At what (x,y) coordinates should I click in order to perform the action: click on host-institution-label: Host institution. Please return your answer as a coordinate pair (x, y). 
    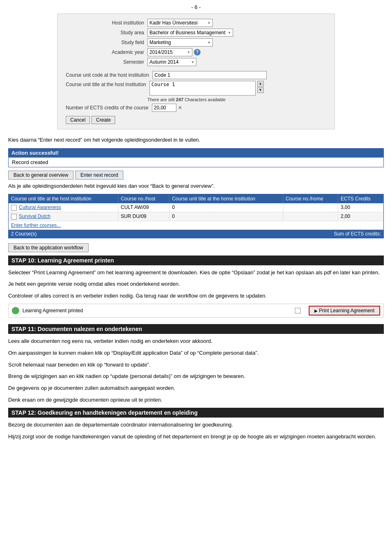
    Looking at the image, I should click on (107, 23).